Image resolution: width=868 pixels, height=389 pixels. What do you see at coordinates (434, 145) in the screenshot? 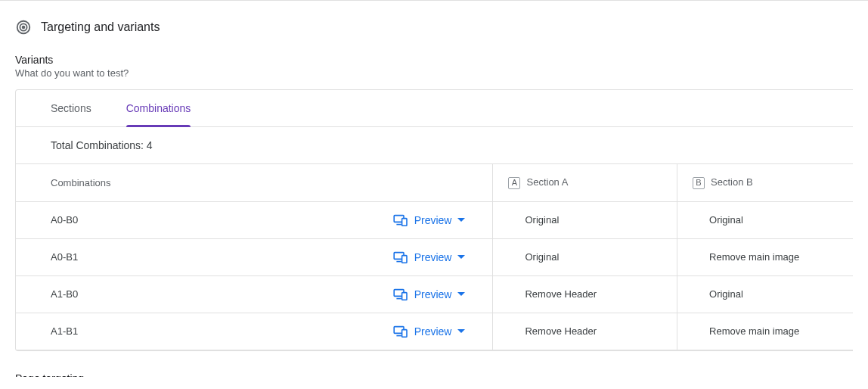
I see `total-combinations: Total Combinations: 4` at bounding box center [434, 145].